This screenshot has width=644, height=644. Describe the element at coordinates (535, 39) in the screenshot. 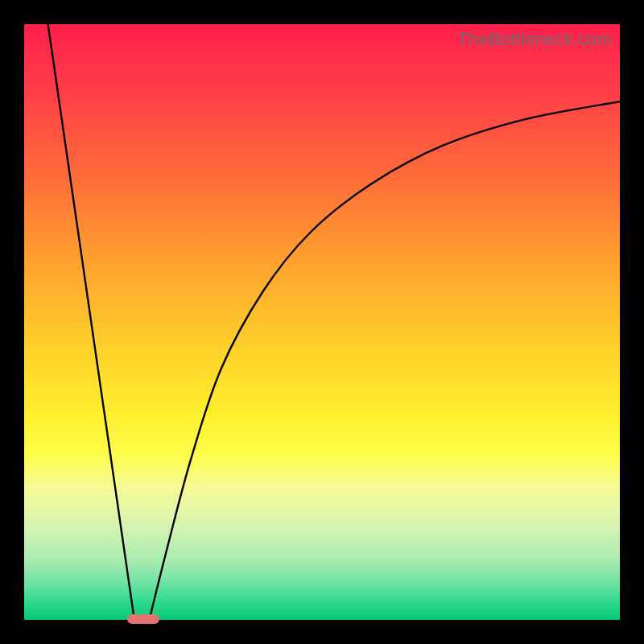

I see `watermark-label: TheBottleneck.com` at that location.